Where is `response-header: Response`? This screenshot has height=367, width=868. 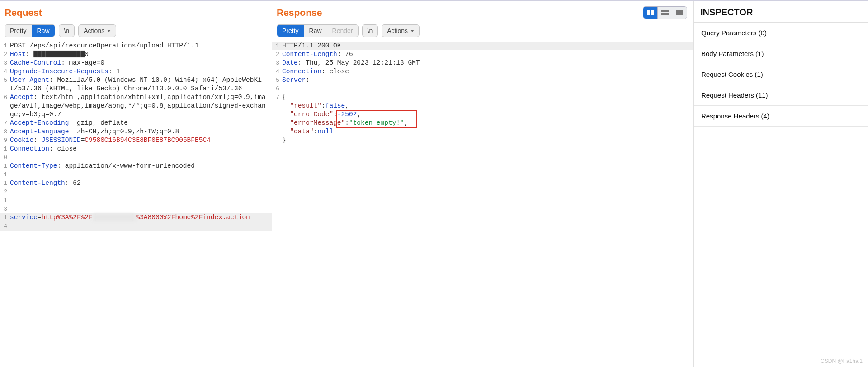
response-header: Response is located at coordinates (483, 12).